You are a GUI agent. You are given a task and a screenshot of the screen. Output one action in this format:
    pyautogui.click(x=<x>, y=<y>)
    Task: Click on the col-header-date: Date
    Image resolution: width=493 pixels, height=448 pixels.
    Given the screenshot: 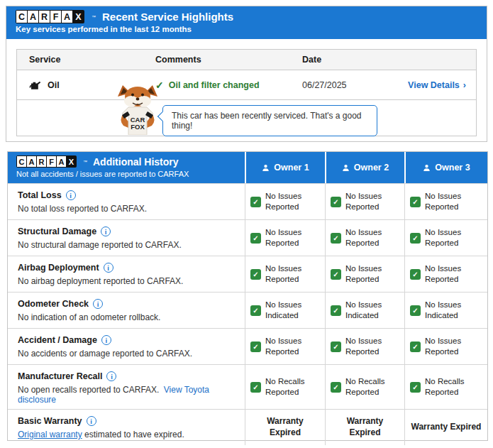 What is the action you would take?
    pyautogui.click(x=353, y=60)
    